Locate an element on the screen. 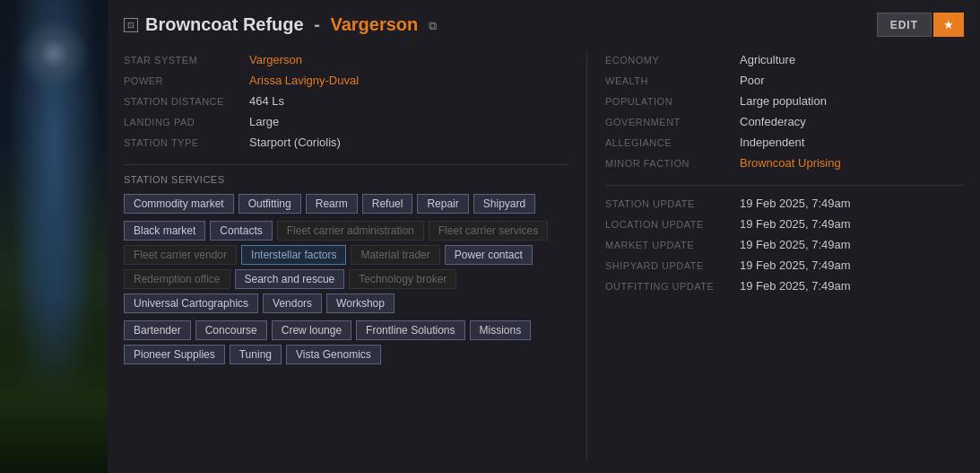 The width and height of the screenshot is (980, 473). header: ⊡ Browncoat Refuge - Vargerson ⧉ EDIT ★ is located at coordinates (543, 25).